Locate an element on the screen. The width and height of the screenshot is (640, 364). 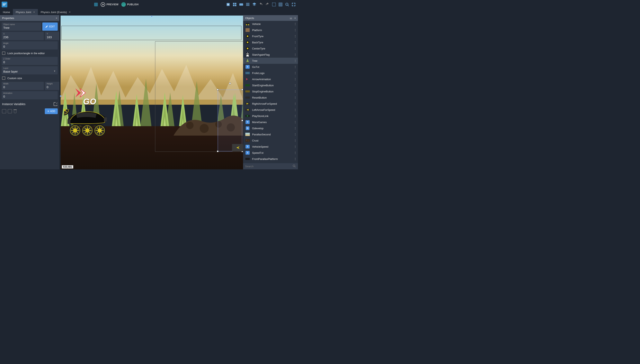
object-item-tree: Tree⋮ is located at coordinates (271, 61).